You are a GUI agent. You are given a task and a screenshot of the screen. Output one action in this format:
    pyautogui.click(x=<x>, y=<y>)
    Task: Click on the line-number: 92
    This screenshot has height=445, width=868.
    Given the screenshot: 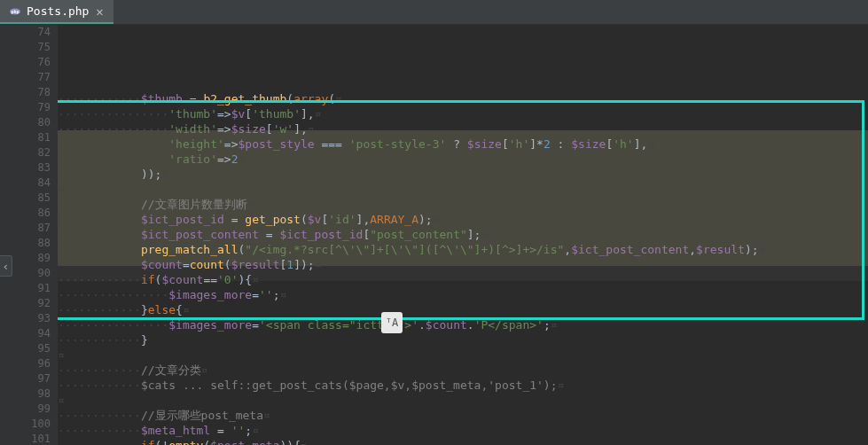 What is the action you would take?
    pyautogui.click(x=25, y=303)
    